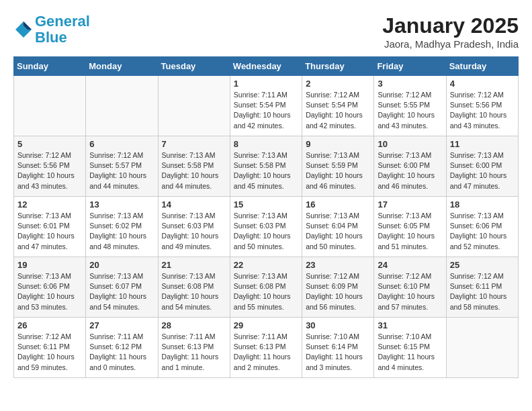 Image resolution: width=532 pixels, height=411 pixels. I want to click on calendar-cell: 23Sunrise: 7:12 AM Sunset: 6:09 PM Dayli…, so click(339, 287).